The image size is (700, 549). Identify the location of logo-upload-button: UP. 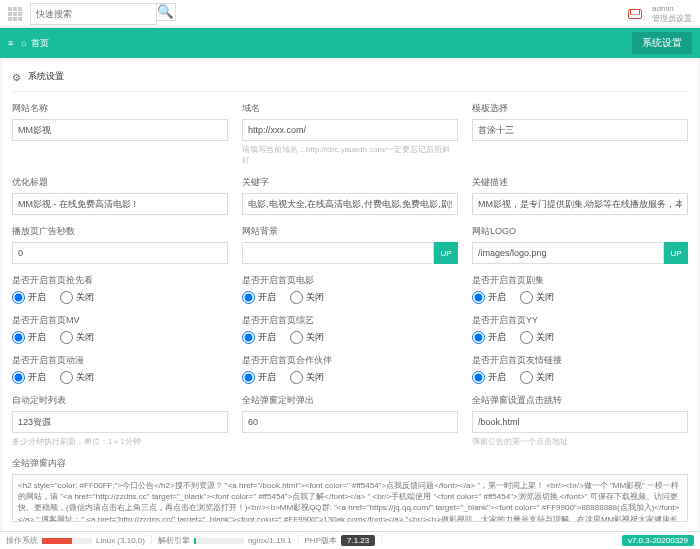
(676, 253).